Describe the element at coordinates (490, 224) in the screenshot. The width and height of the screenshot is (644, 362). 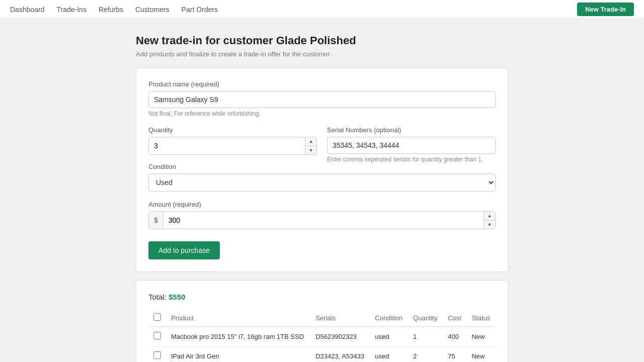
I see `amount-decrement: ▼` at that location.